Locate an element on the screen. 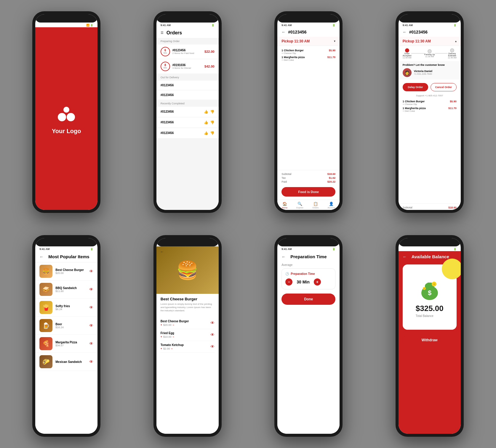 The image size is (496, 448). list-header: ← Most Popular Items is located at coordinates (66, 257).